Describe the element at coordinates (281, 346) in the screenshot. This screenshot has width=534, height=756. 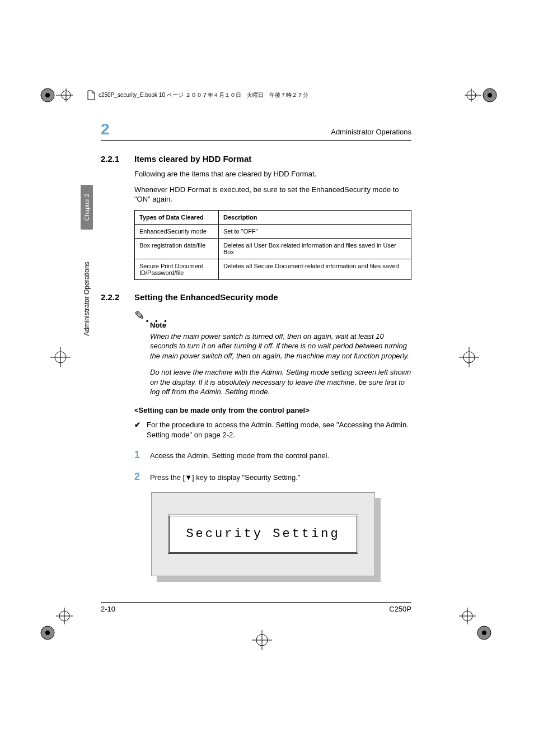
I see `note-text: When the main power switch is turned off…` at that location.